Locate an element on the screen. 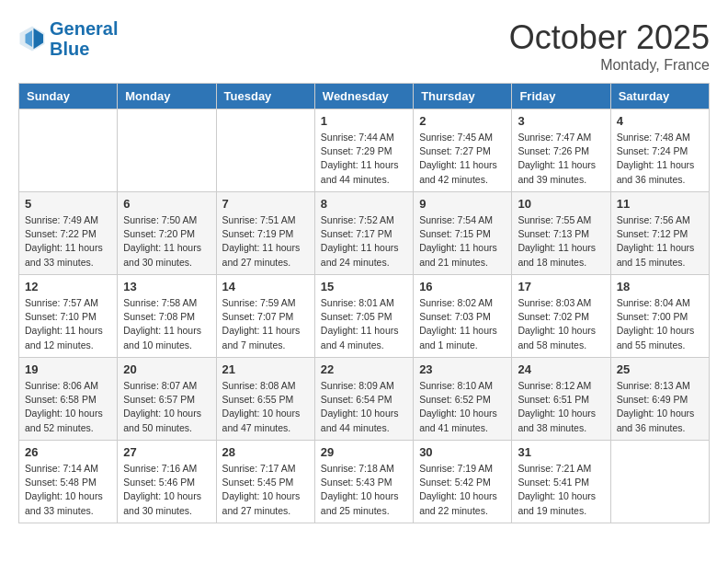 This screenshot has height=563, width=728. day-number: 22 is located at coordinates (364, 370).